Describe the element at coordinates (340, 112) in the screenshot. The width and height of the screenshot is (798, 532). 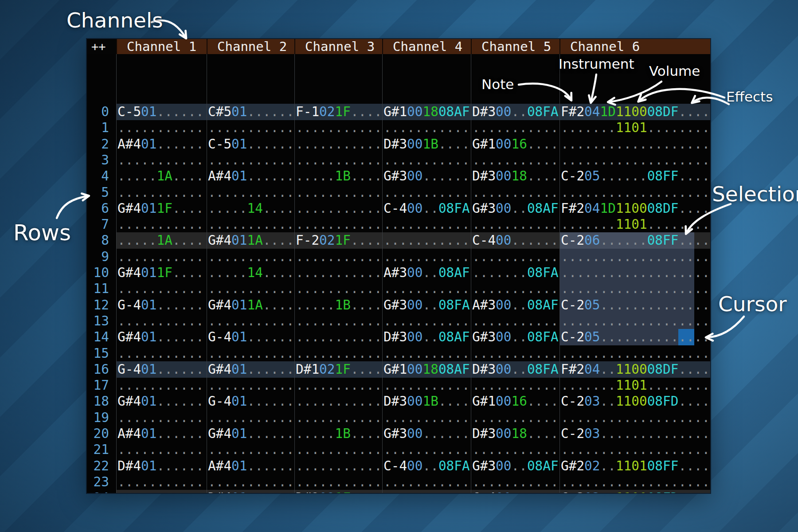
I see `pattern-cell-r0-ch3: F-1021F....` at that location.